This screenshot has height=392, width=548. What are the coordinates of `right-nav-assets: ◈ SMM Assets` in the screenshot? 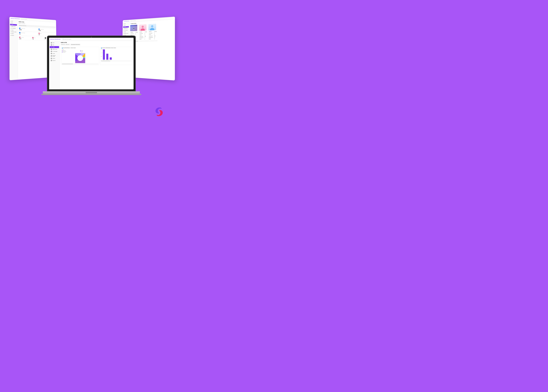 It's located at (126, 28).